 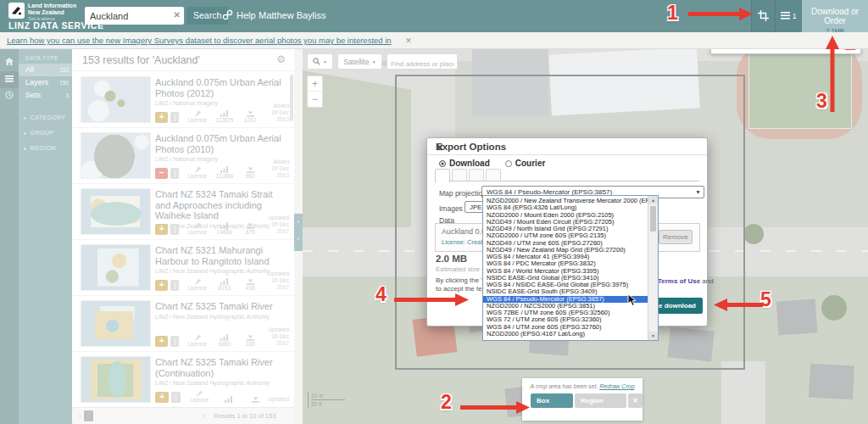 I want to click on projection-option: WGS 84 / UTM zone 60S (EPSG:32760), so click(x=566, y=327).